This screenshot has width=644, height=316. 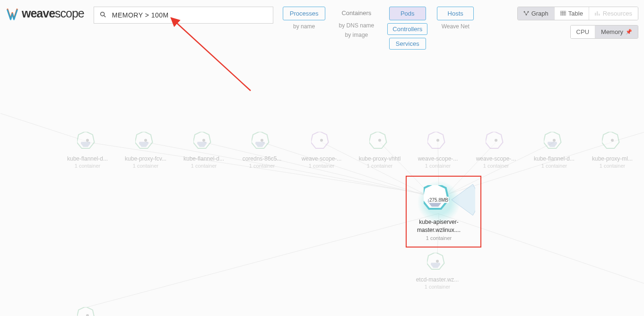 I want to click on filter-pods: Pods, so click(x=408, y=13).